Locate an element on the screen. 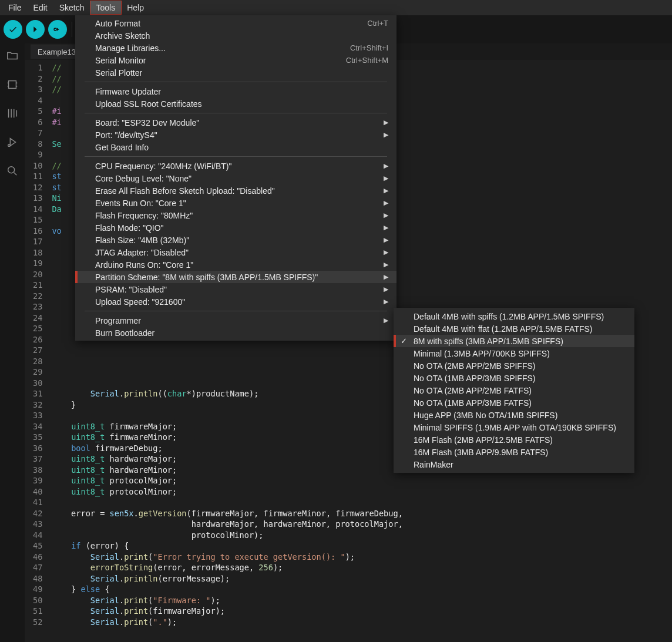 The height and width of the screenshot is (642, 672). menu-item-label: Flash Size: "4MB (32Mb)" is located at coordinates (236, 240).